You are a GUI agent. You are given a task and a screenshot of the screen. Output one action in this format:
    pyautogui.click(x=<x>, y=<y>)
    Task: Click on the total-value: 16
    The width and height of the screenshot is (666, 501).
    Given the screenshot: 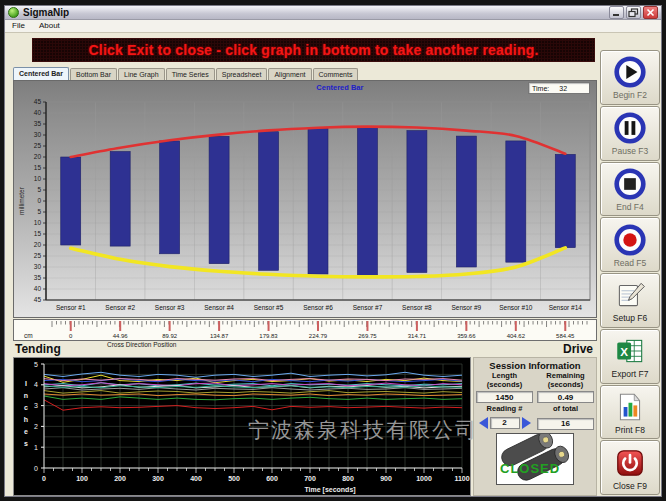 What is the action you would take?
    pyautogui.click(x=566, y=424)
    